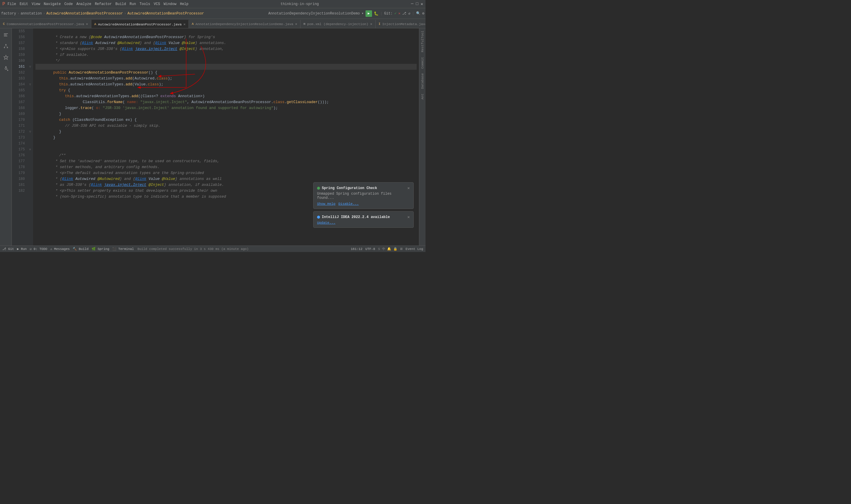  I want to click on spring-config-notification: Spring Configuration Check ✕ Unmapped Sp…, so click(363, 196).